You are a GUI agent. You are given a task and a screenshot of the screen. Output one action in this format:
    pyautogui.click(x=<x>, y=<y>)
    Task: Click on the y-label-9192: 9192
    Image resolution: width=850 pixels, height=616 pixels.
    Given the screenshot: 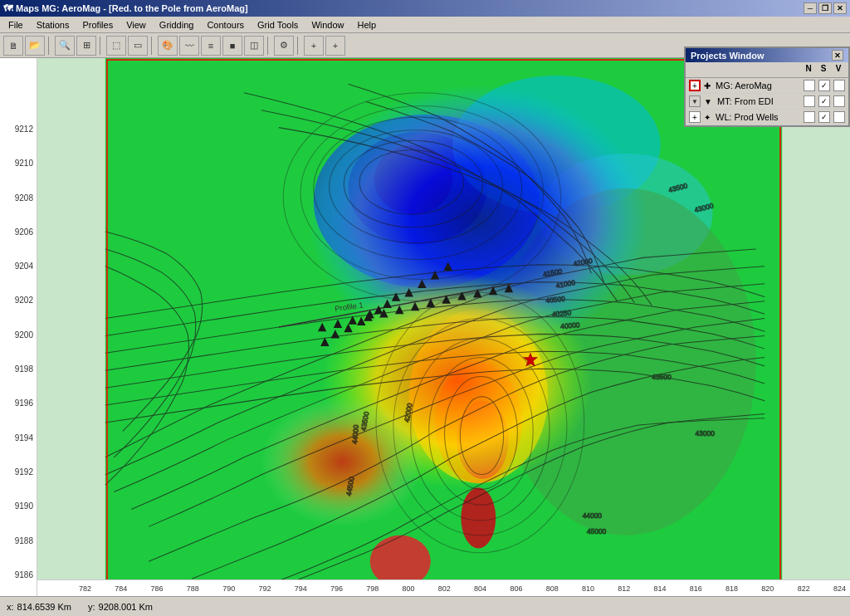 What is the action you would take?
    pyautogui.click(x=18, y=472)
    